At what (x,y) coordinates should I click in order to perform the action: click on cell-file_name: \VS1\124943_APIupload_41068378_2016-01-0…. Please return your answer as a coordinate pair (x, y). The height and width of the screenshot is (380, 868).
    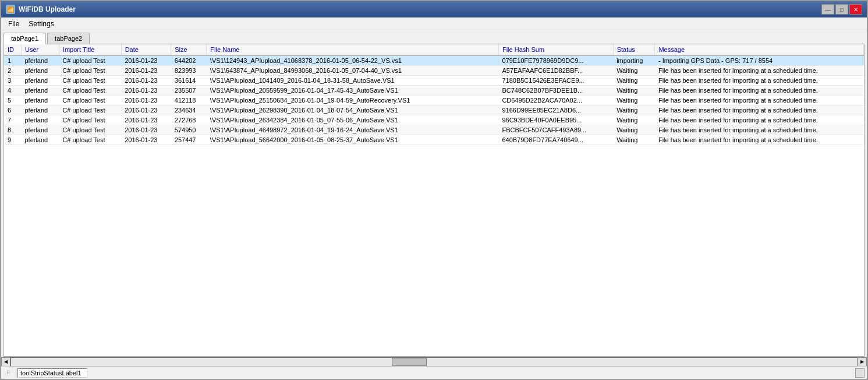
    Looking at the image, I should click on (353, 61).